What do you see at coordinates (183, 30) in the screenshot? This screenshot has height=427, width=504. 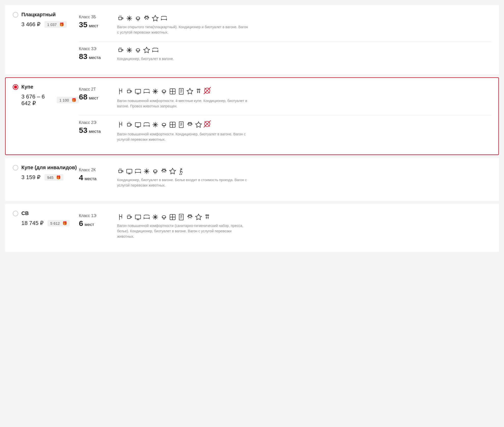 I see `class-description-3b: Вагон открытого типа(плацкартный). Конди…` at bounding box center [183, 30].